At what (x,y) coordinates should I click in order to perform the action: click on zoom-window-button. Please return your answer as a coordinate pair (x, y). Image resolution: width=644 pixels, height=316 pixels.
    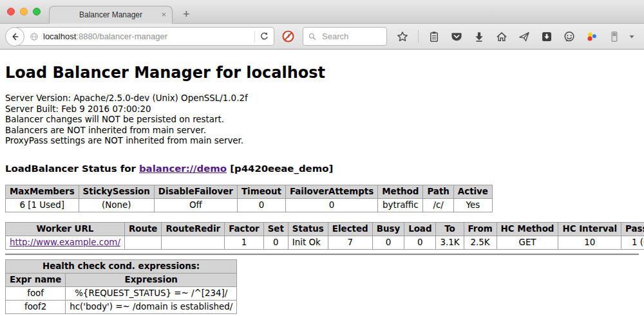
    Looking at the image, I should click on (37, 12).